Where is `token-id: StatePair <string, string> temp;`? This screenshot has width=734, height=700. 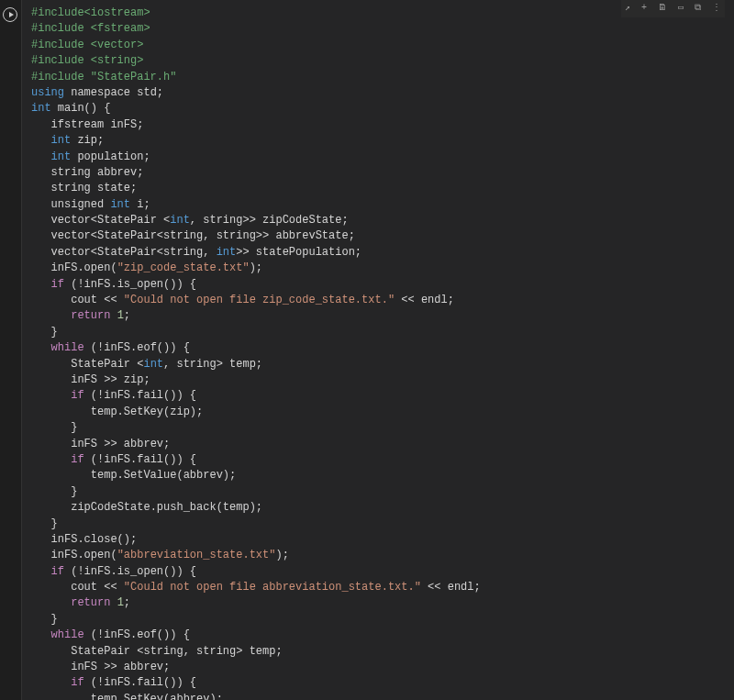 token-id: StatePair <string, string> temp; is located at coordinates (176, 651).